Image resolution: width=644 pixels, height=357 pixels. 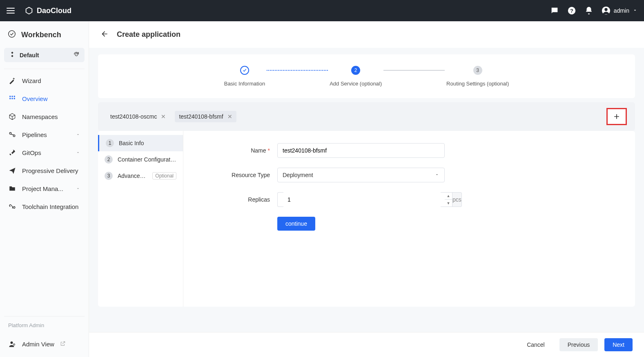 I want to click on workbench-icon, so click(x=12, y=35).